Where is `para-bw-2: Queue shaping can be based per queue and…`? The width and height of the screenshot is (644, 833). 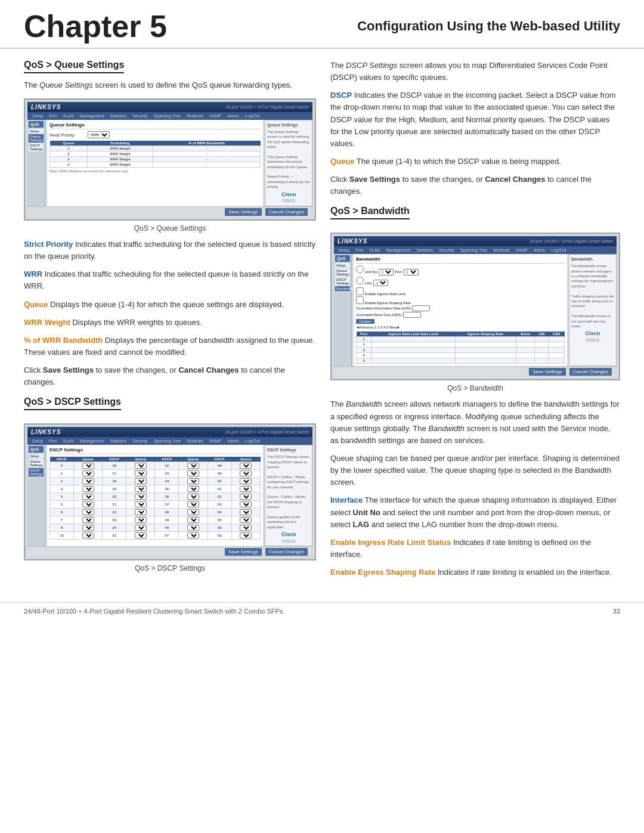
para-bw-2: Queue shaping can be based per queue and… is located at coordinates (475, 470).